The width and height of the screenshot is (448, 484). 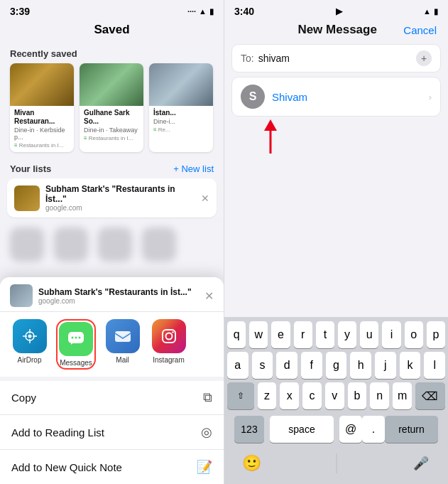 What do you see at coordinates (169, 344) in the screenshot?
I see `share-app-instagram: Instagram` at bounding box center [169, 344].